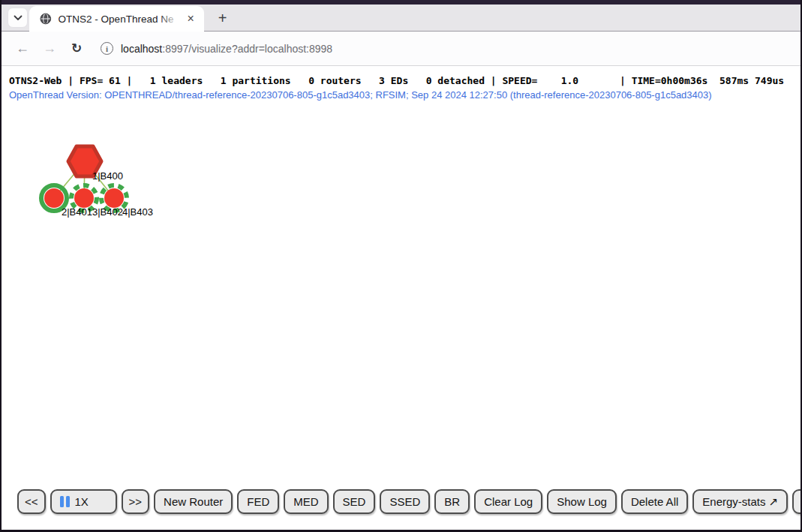 Image resolution: width=802 pixels, height=532 pixels. What do you see at coordinates (82, 501) in the screenshot?
I see `speed-value: 1X` at bounding box center [82, 501].